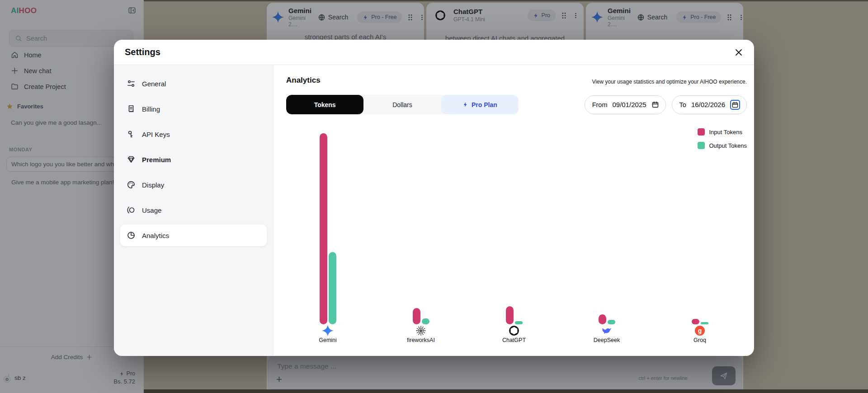  I want to click on close-icon, so click(739, 52).